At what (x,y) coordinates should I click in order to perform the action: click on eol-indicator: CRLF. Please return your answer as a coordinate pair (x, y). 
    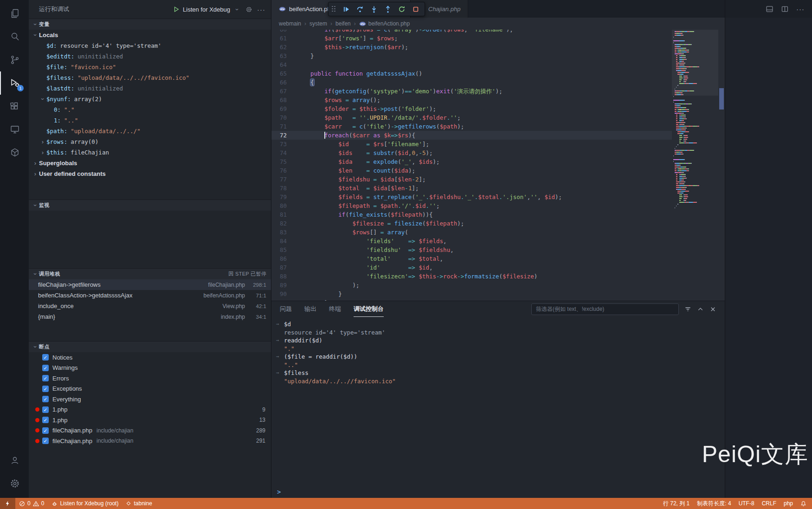
    Looking at the image, I should click on (769, 503).